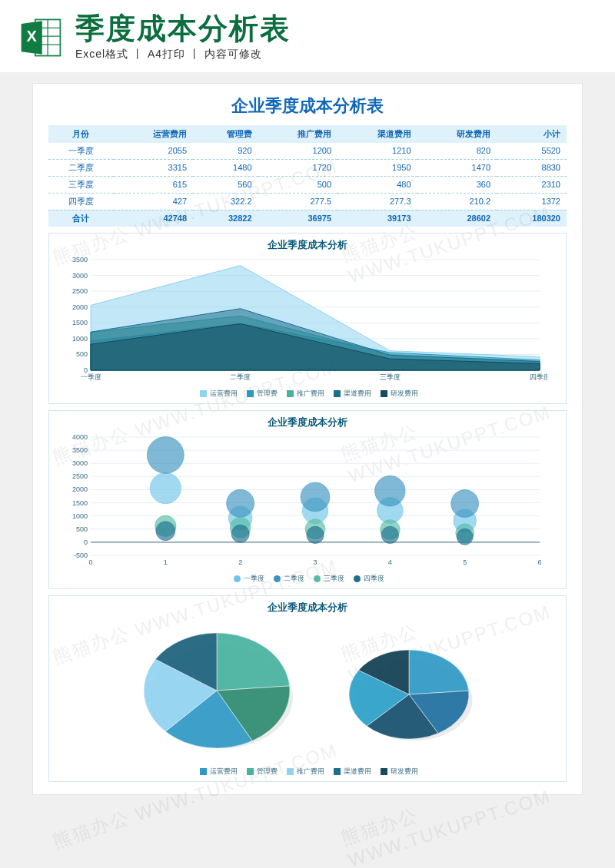  Describe the element at coordinates (377, 201) in the screenshot. I see `table-cell: 277.3` at that location.